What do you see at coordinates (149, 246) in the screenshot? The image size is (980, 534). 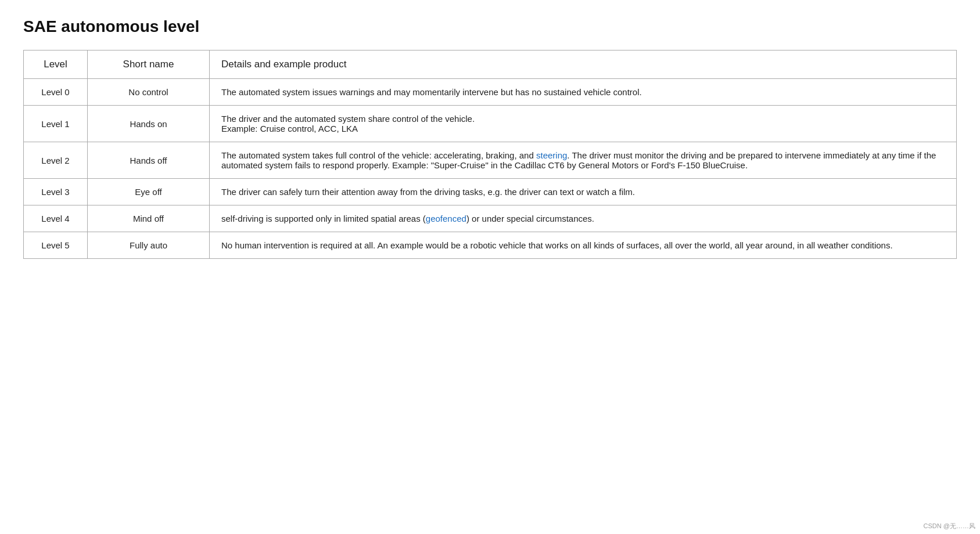 I see `table-row-short-name: Fully auto` at bounding box center [149, 246].